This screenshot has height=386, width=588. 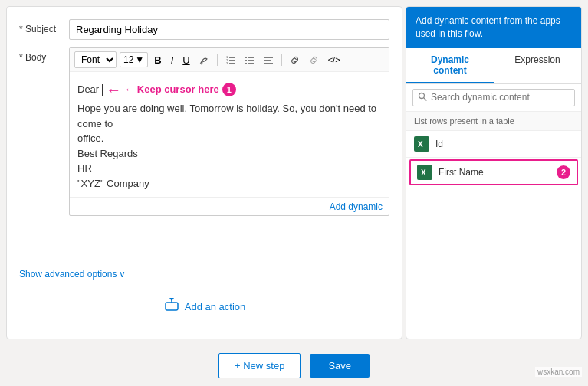 What do you see at coordinates (186, 60) in the screenshot?
I see `underline-button: U` at bounding box center [186, 60].